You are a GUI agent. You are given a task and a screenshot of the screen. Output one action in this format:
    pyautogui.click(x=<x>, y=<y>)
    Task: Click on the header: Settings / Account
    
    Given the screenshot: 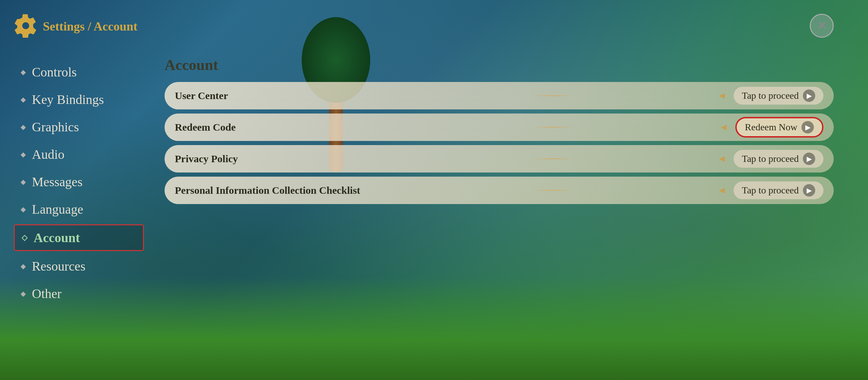 What is the action you would take?
    pyautogui.click(x=424, y=26)
    